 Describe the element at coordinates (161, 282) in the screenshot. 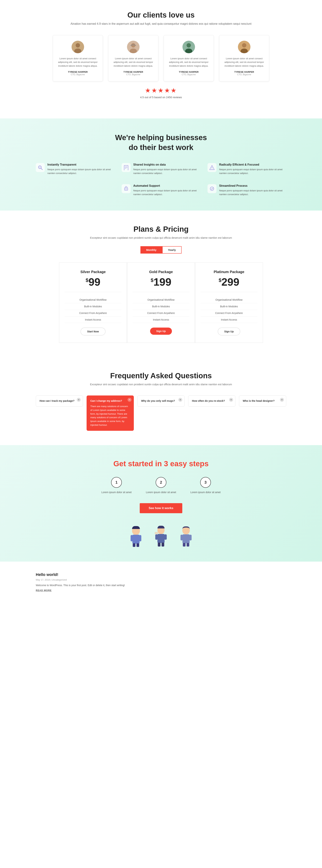

I see `gold-package-price: $199` at that location.